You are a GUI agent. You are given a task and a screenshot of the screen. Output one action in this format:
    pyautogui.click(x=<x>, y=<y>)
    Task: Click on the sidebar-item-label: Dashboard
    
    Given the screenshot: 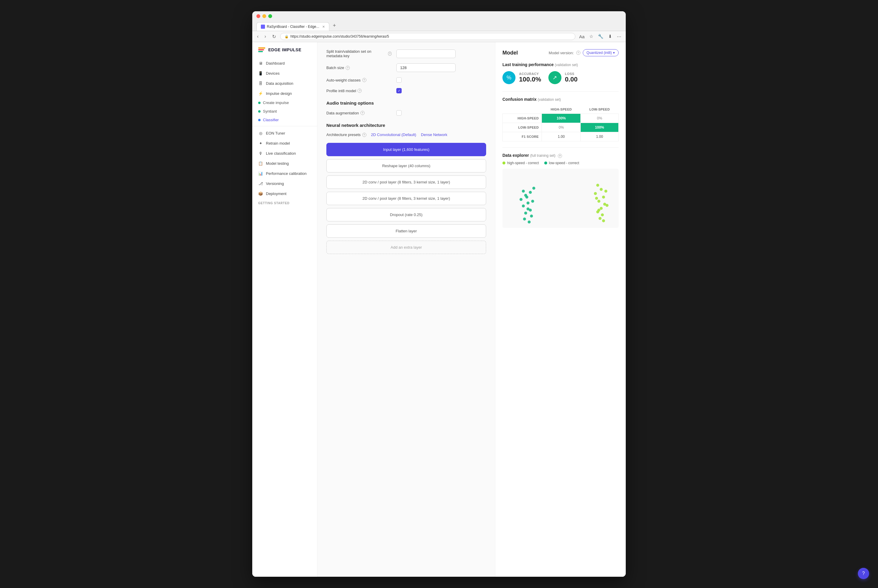 What is the action you would take?
    pyautogui.click(x=275, y=63)
    